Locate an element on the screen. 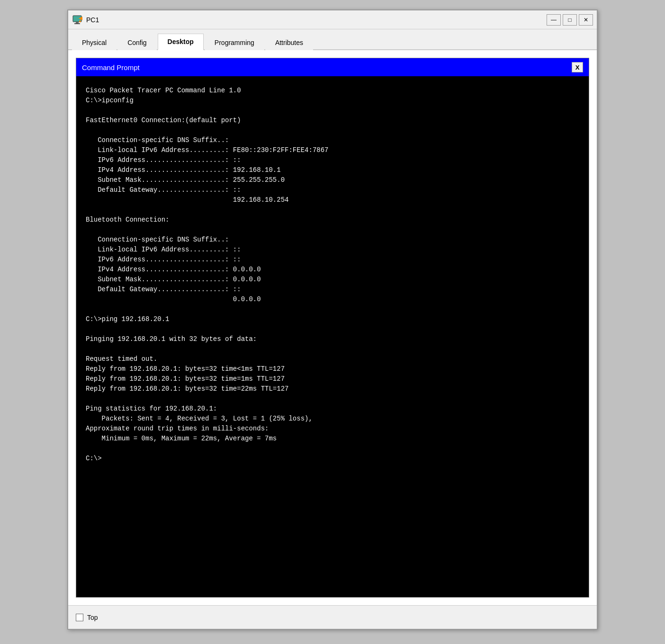  app-close-button: X is located at coordinates (577, 67).